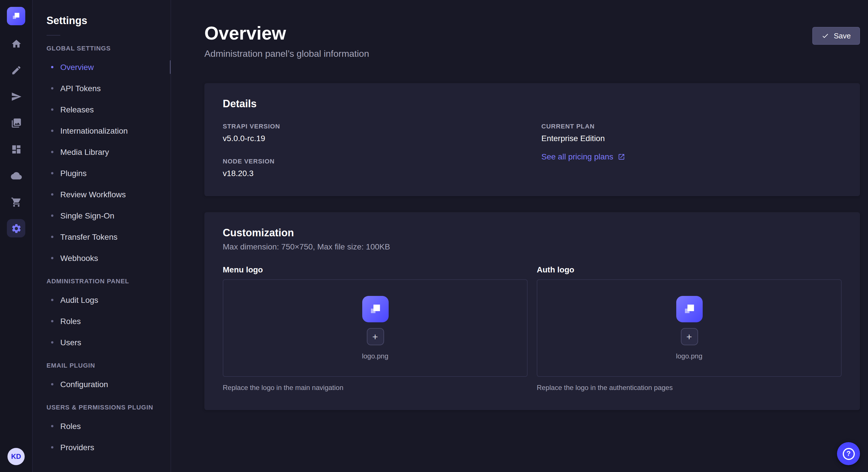  Describe the element at coordinates (373, 168) in the screenshot. I see `node-version-field: NODE VERSION v18.20.3` at that location.